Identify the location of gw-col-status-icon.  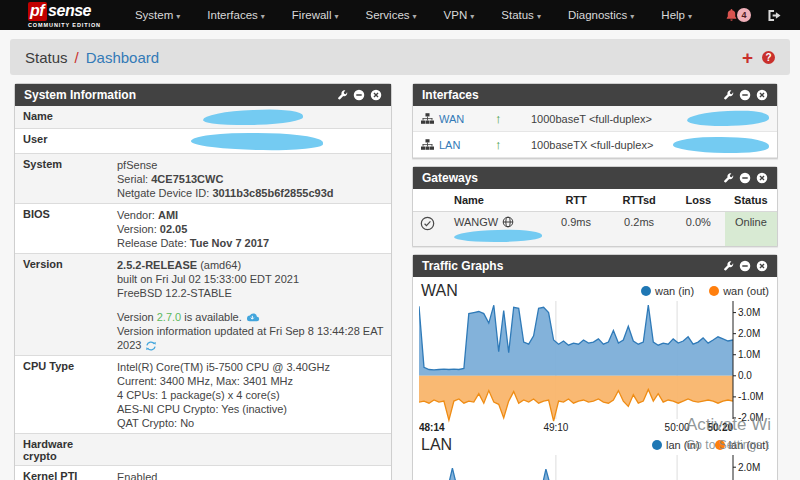
(428, 200).